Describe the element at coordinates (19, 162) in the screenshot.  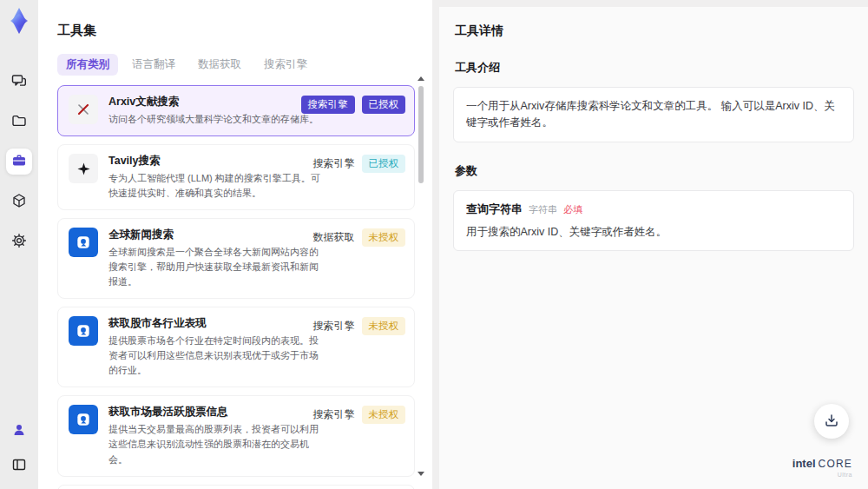
I see `sidebar-item-toolbox` at that location.